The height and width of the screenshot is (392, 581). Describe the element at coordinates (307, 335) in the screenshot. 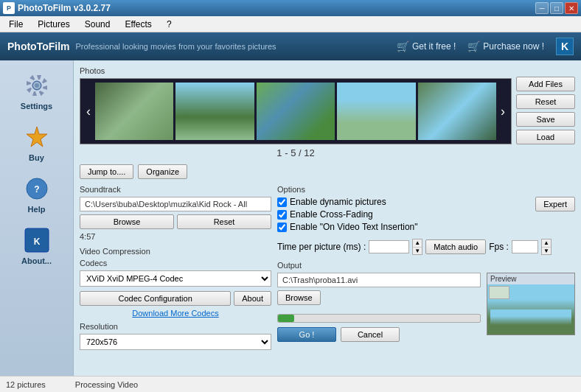

I see `go-button: Go !` at that location.